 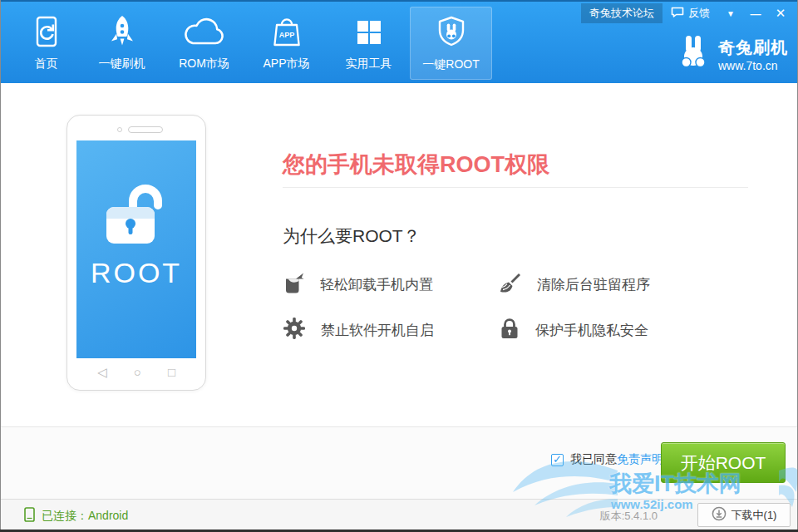 I want to click on tab-tools: 实用工具, so click(x=369, y=43).